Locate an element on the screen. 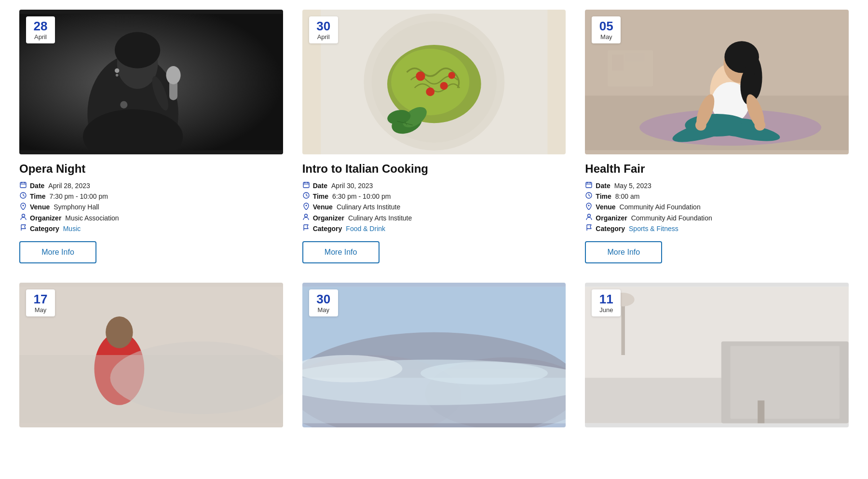 The width and height of the screenshot is (868, 479). category-value: Music is located at coordinates (72, 229).